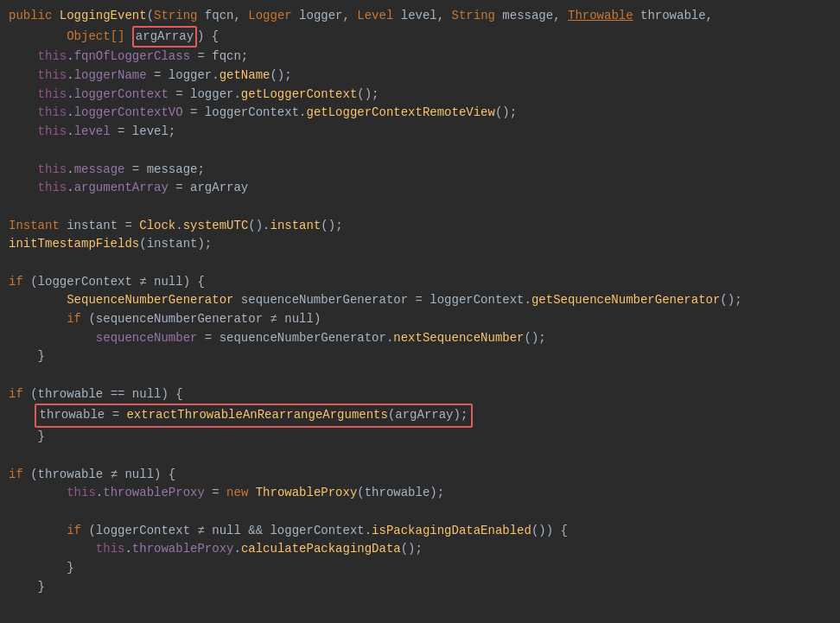 This screenshot has width=840, height=623. I want to click on code-line: this.argumentArray = argArray, so click(420, 188).